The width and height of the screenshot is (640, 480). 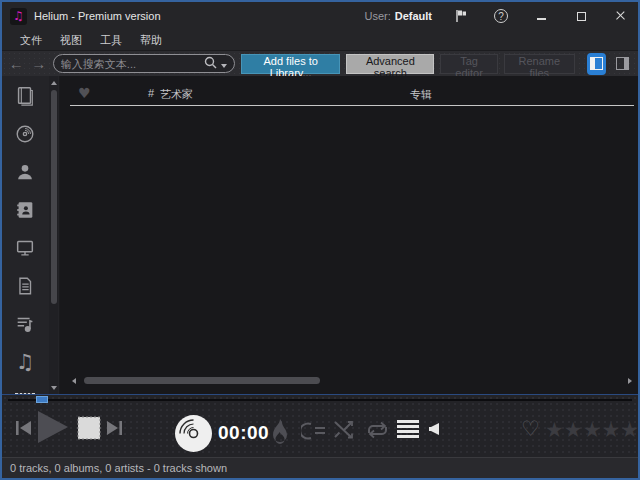 What do you see at coordinates (176, 94) in the screenshot?
I see `column-header-artist: 艺术家` at bounding box center [176, 94].